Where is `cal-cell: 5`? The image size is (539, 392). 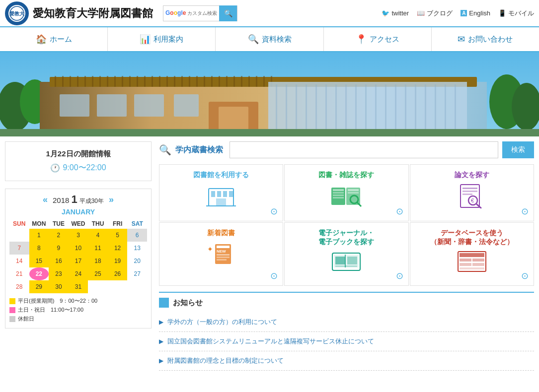 cal-cell: 5 is located at coordinates (118, 235).